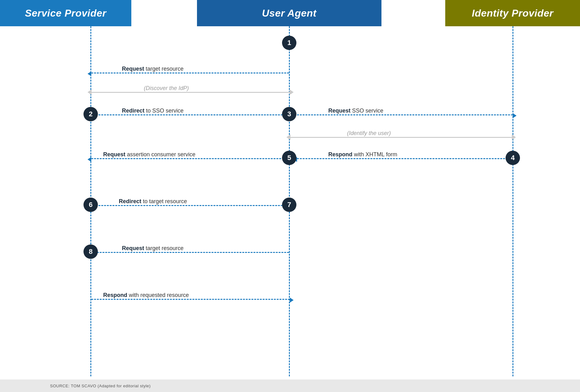 This screenshot has width=580, height=392. Describe the element at coordinates (100, 386) in the screenshot. I see `source-text: SOURCE: TOM SCAVO (Adapted for editorial…` at that location.